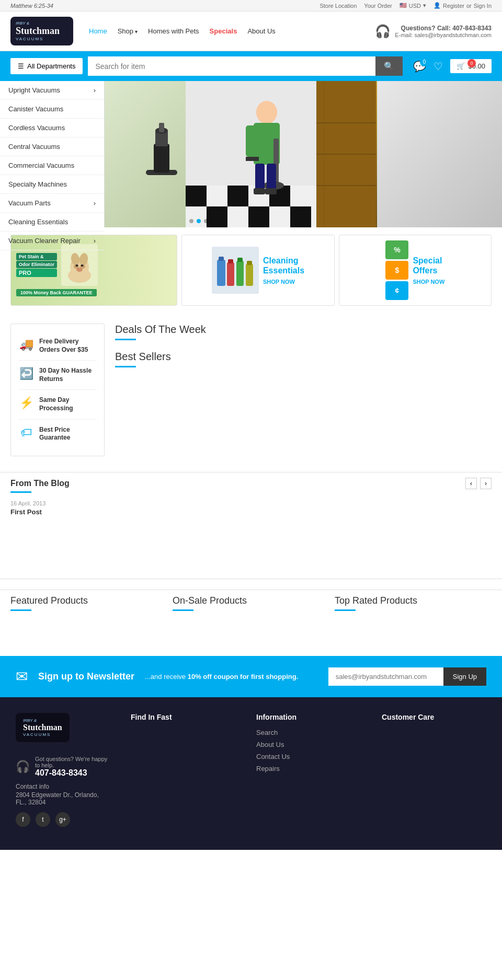 This screenshot has height=980, width=502. I want to click on social-facebook-button: f, so click(23, 820).